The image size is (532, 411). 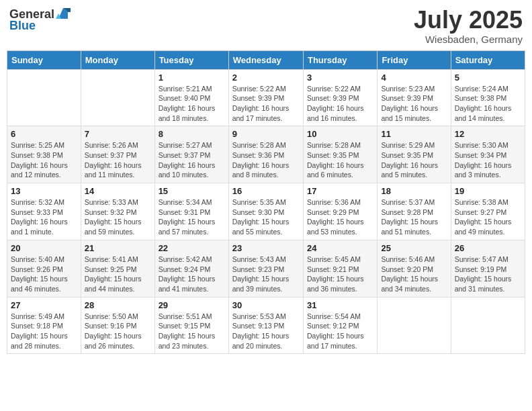 What do you see at coordinates (192, 78) in the screenshot?
I see `day-number: 1` at bounding box center [192, 78].